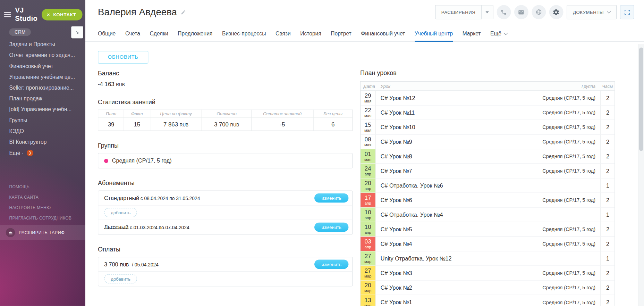 The image size is (644, 306). I want to click on sidebar-footer-link: ПРИГЛАСИТЬ СОТРУДНИКОВ, so click(40, 218).